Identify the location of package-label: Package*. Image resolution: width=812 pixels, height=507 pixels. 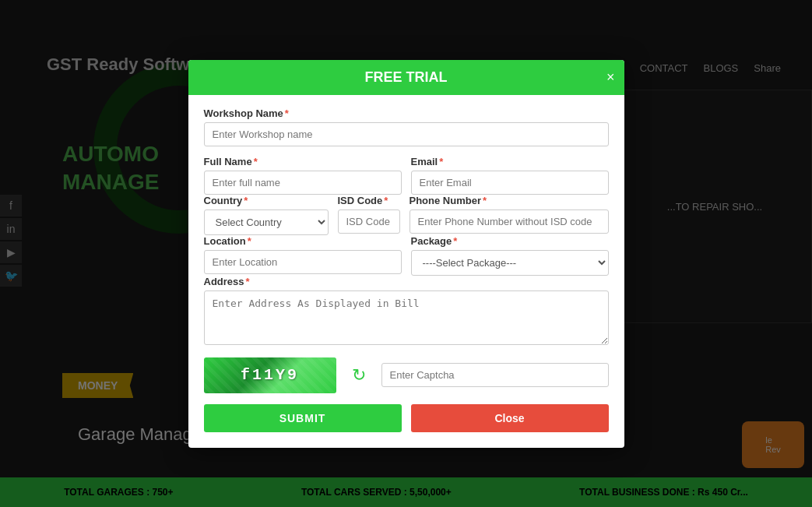
(510, 241).